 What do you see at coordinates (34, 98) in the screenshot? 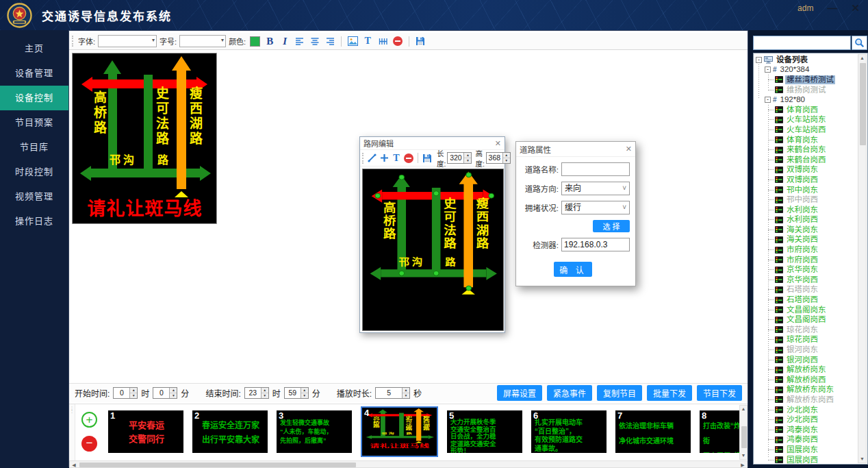
I see `sidebar-item-device-control: 设备控制` at bounding box center [34, 98].